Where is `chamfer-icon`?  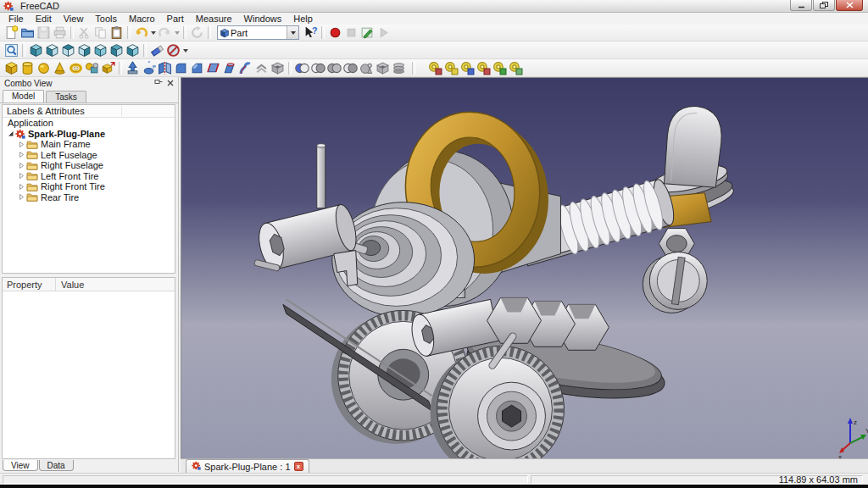
chamfer-icon is located at coordinates (197, 68).